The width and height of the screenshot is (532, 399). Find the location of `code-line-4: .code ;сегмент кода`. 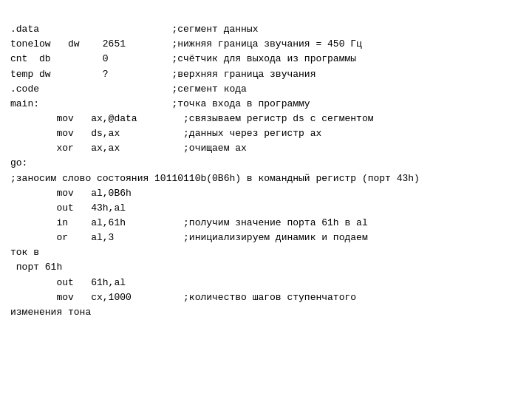

code-line-4: .code ;сегмент кода is located at coordinates (266, 89).